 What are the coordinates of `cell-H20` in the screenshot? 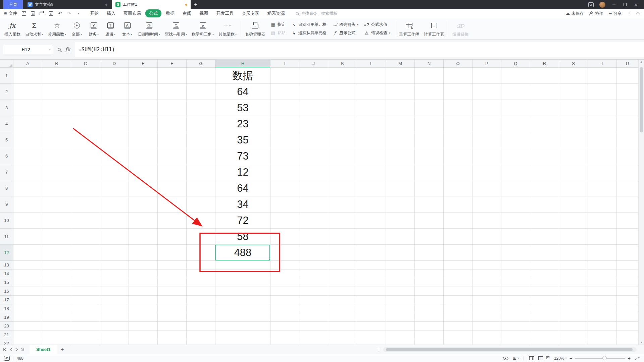 It's located at (243, 326).